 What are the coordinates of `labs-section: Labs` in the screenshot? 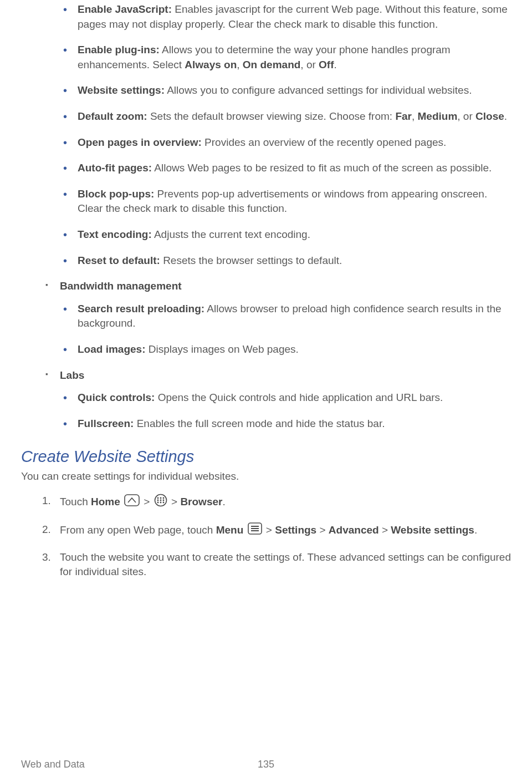 It's located at (266, 376).